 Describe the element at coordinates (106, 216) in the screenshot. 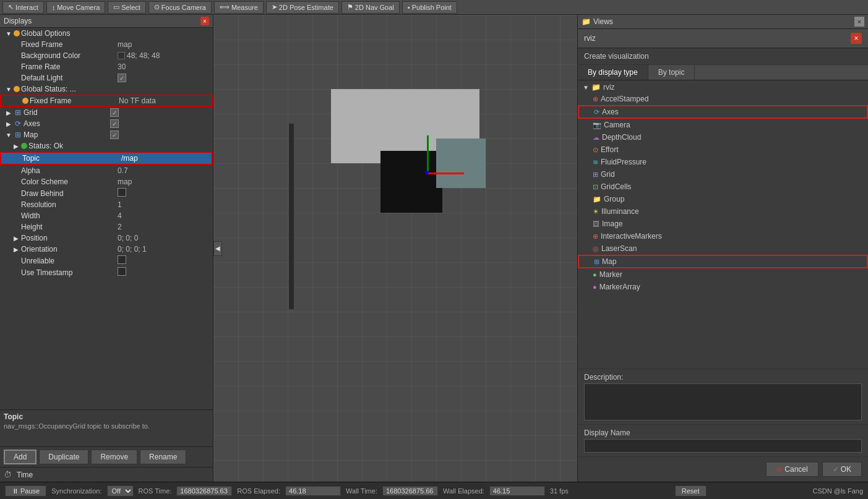

I see `width-item: Width 4` at that location.